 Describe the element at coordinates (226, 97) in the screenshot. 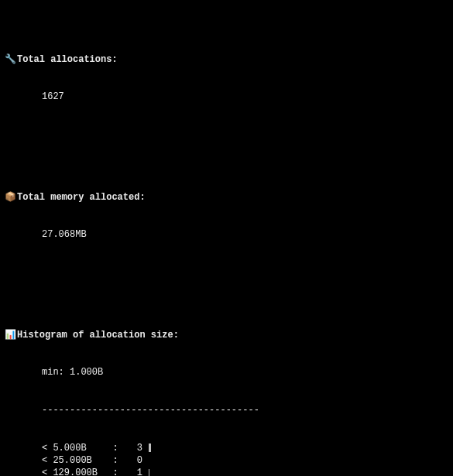

I see `total-allocations-value: 1627` at that location.